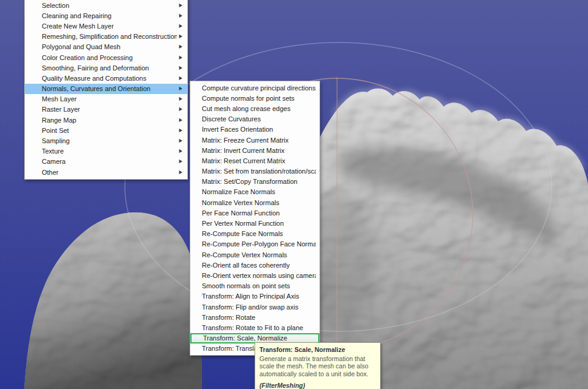 This screenshot has height=389, width=588. I want to click on filters-menu-item-mesh-layer: Mesh Layer▶, so click(106, 100).